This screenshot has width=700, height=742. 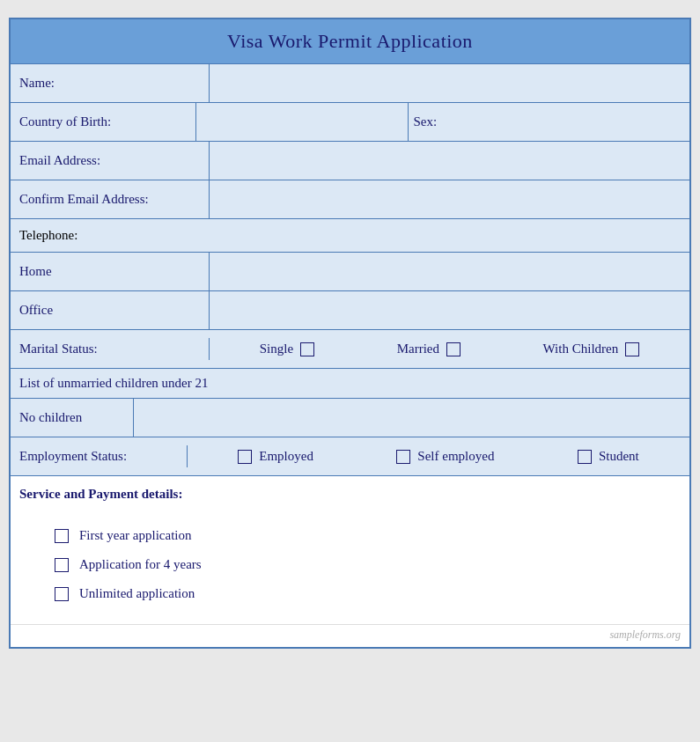 I want to click on sex-input, so click(x=585, y=122).